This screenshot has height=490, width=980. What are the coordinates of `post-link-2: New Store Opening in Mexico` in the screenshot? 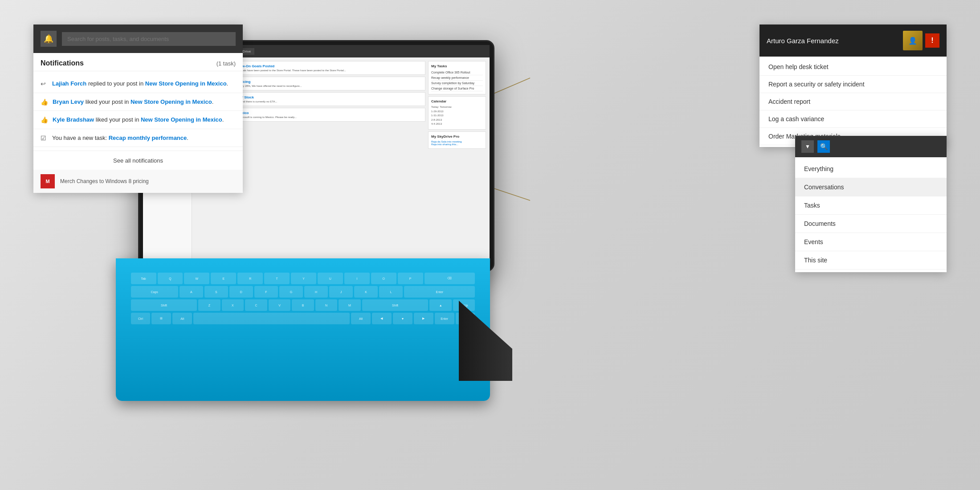 It's located at (171, 102).